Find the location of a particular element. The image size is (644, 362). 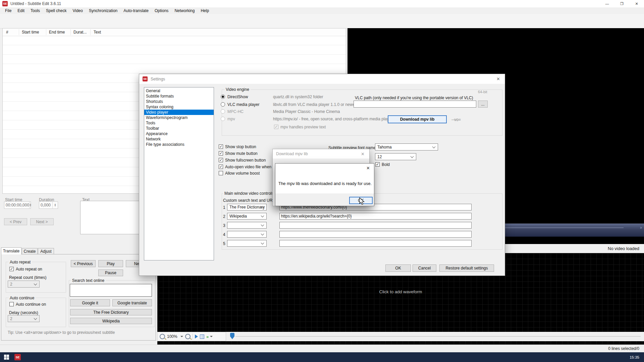

search-row-5-engine is located at coordinates (247, 243).